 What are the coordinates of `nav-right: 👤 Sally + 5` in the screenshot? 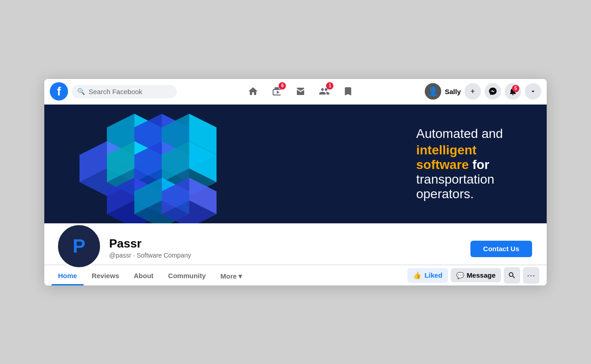 It's located at (483, 91).